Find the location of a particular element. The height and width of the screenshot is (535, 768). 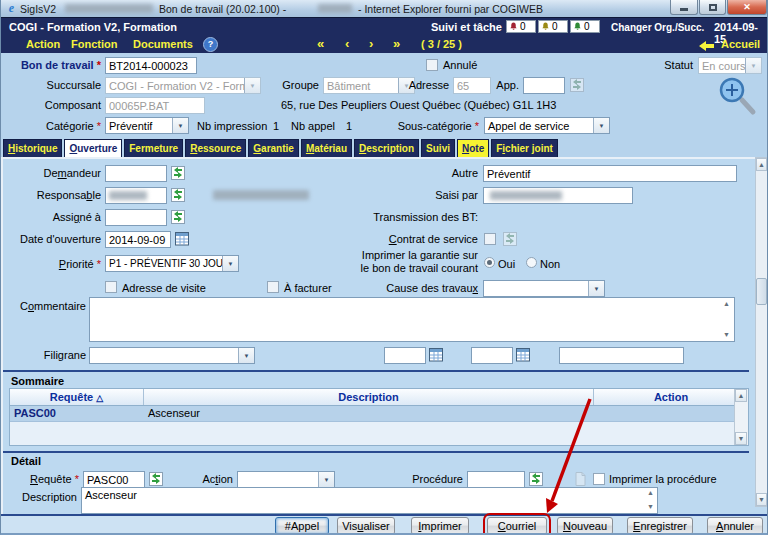

main-scrollbar is located at coordinates (762, 332).